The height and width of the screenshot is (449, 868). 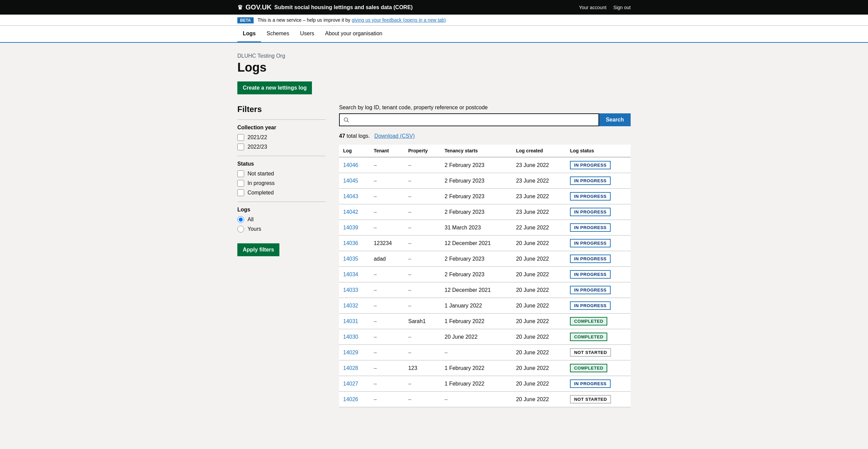 I want to click on results-text: total logs., so click(x=358, y=136).